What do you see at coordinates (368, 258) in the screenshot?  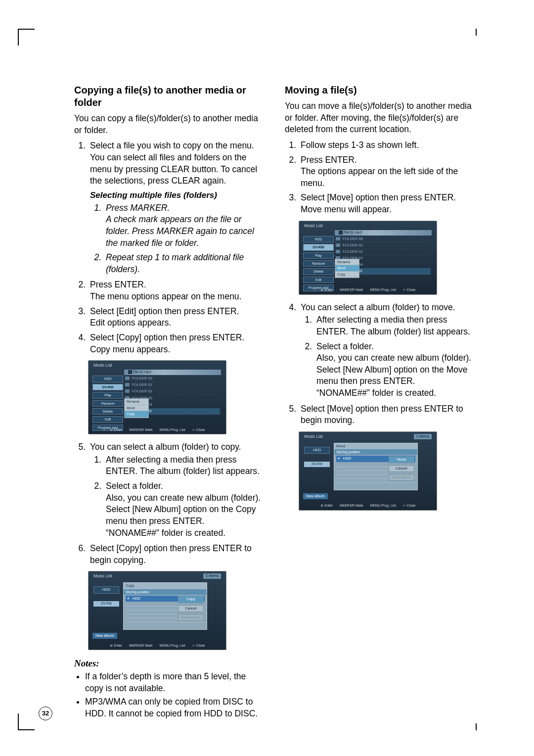 I see `screenshot-move-menu: Music List File 01.mp3 HDD DV-RW Play Ra…` at bounding box center [368, 258].